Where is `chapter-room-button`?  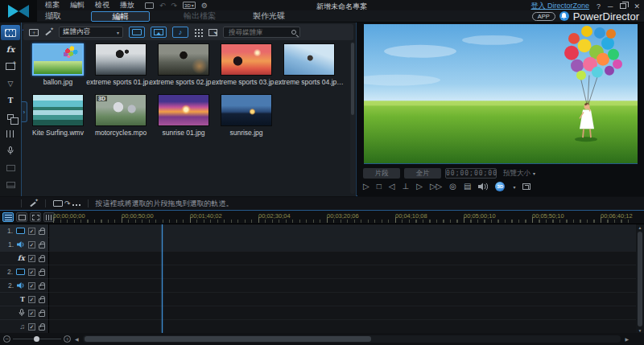
chapter-room-button is located at coordinates (10, 167).